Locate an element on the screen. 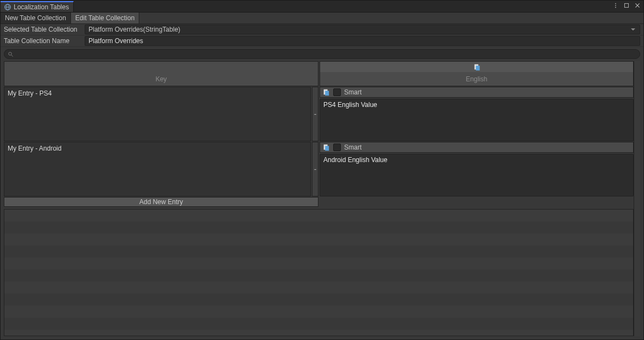  search-icon is located at coordinates (11, 55).